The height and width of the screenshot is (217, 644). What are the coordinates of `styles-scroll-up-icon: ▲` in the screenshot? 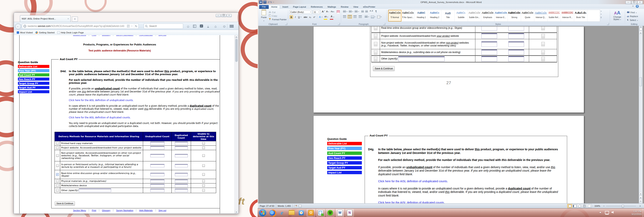 It's located at (601, 11).